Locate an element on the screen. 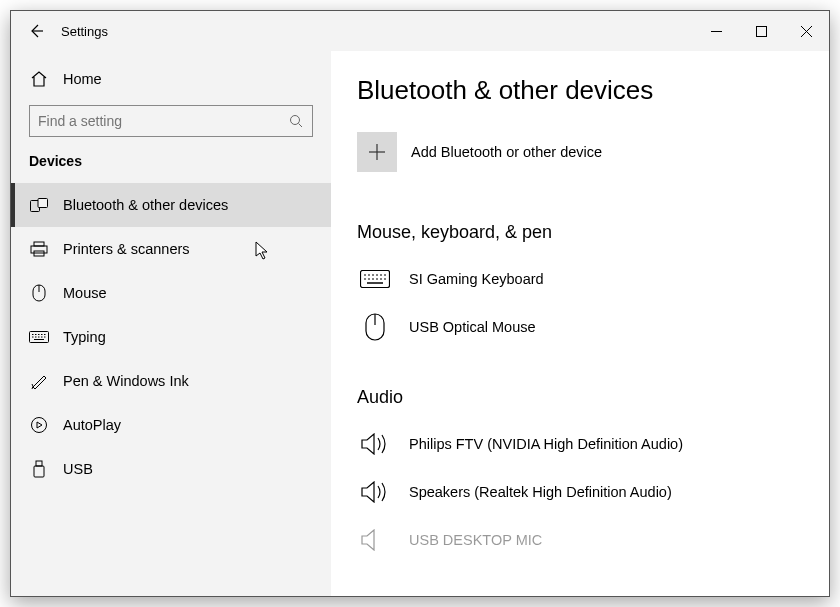  device-item: Speakers (Realtek High Definition Audio) is located at coordinates (580, 492).